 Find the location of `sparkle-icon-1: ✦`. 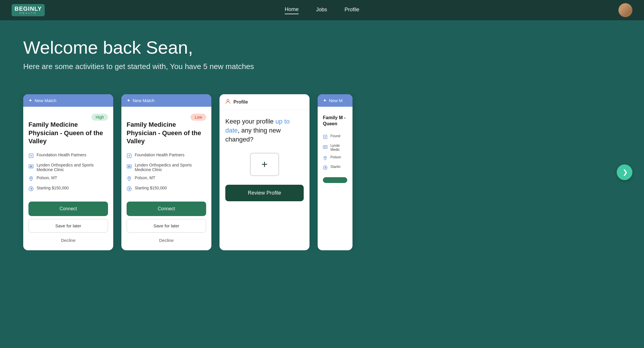

sparkle-icon-1: ✦ is located at coordinates (30, 100).